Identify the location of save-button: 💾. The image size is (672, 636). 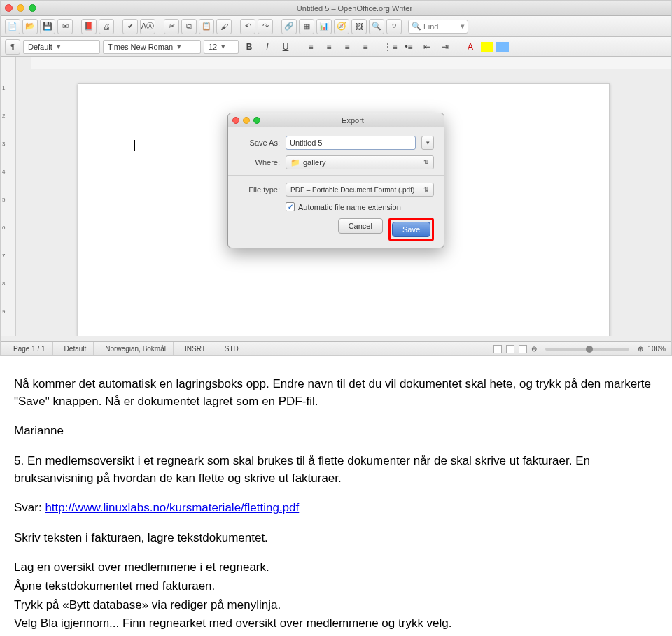
(48, 27).